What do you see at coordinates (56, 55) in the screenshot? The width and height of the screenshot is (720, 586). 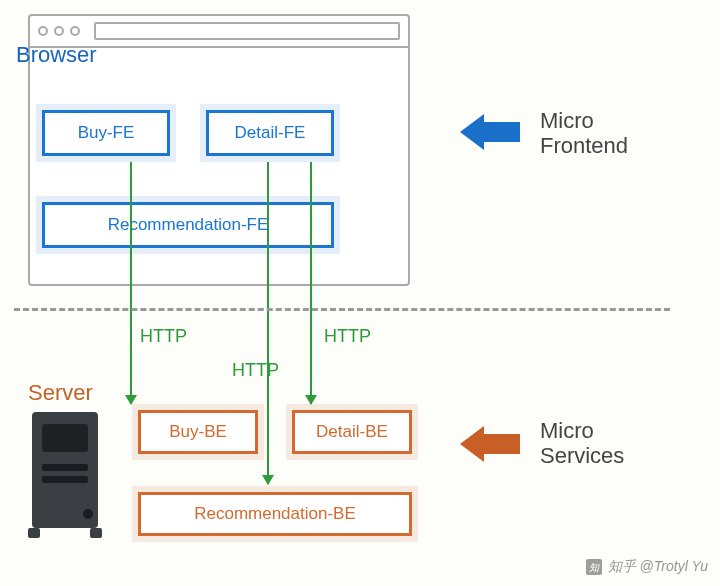 I see `browser-title: Browser` at bounding box center [56, 55].